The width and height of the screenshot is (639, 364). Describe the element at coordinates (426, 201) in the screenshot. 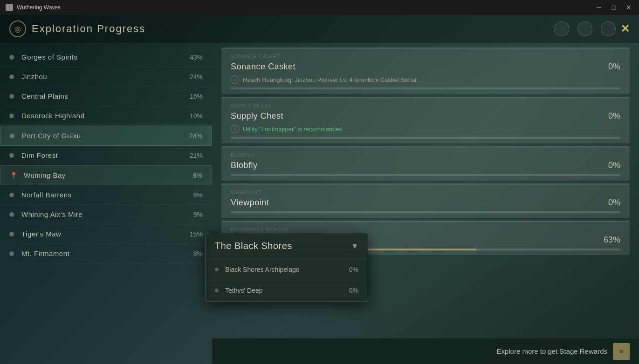

I see `card-viewpoint: VIEWPOINT Viewpoint 0%` at that location.